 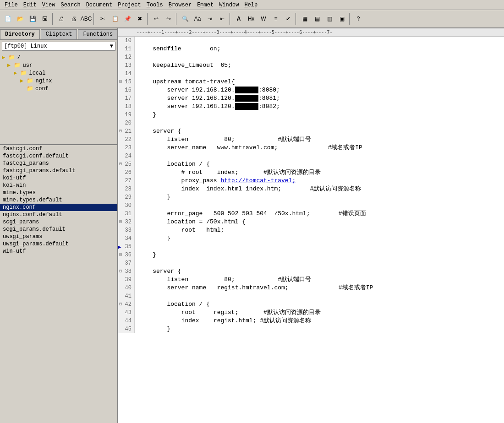 What do you see at coordinates (342, 19) in the screenshot?
I see `view4-button: ▣` at bounding box center [342, 19].